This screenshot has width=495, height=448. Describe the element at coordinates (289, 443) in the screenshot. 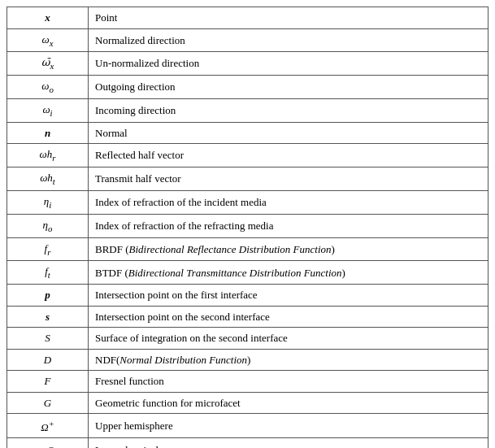

I see `description-cell: Lower hemisphere` at that location.